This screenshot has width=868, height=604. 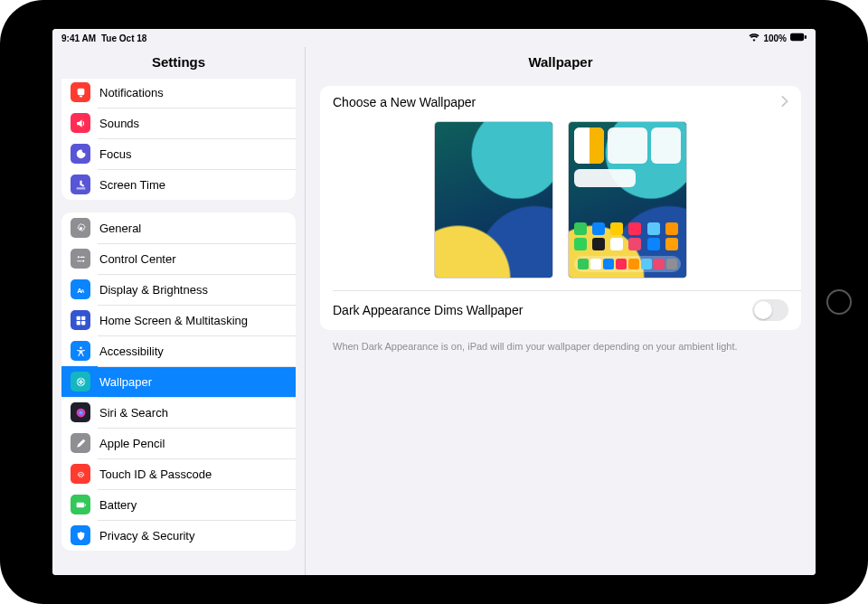 What do you see at coordinates (124, 38) in the screenshot?
I see `status-date: Tue Oct 18` at bounding box center [124, 38].